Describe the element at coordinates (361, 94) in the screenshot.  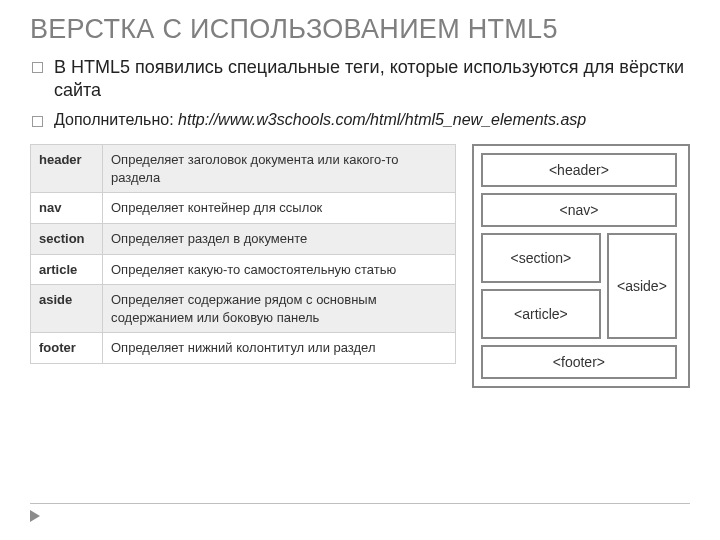
I see `bullet-list: В HTML5 появились специальные теги, кото…` at that location.